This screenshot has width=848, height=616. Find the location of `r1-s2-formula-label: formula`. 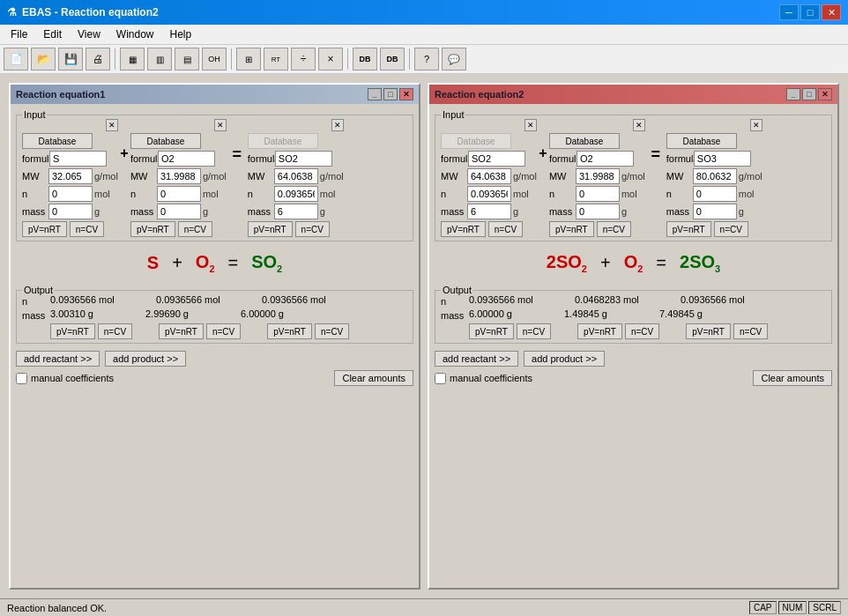

r1-s2-formula-label: formula is located at coordinates (143, 159).